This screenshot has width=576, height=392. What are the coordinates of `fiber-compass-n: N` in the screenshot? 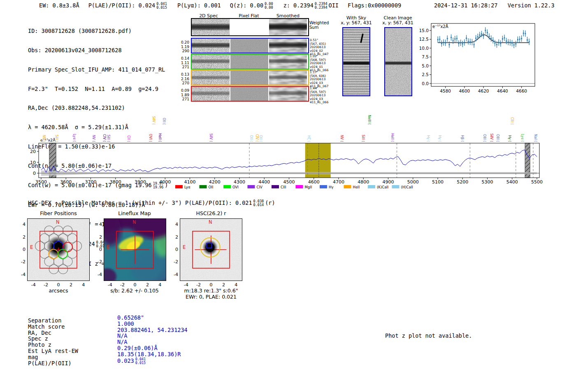 It's located at (58, 222).